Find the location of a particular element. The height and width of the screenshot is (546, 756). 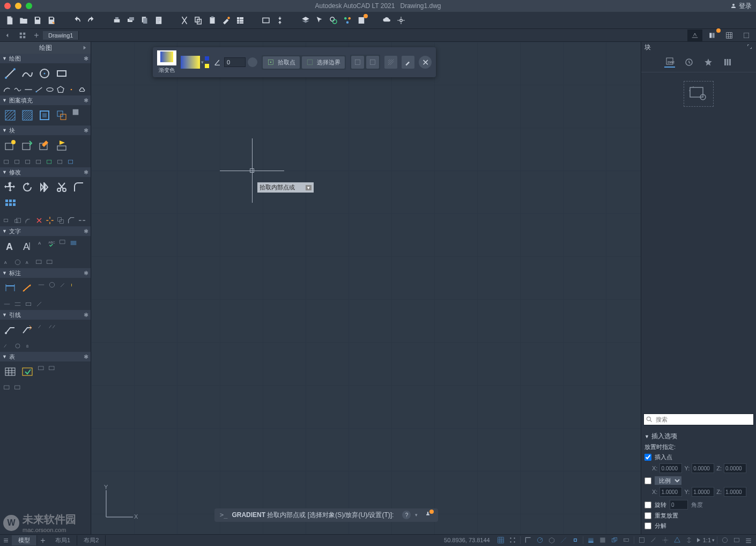

polar-tracking-icon is located at coordinates (540, 540).